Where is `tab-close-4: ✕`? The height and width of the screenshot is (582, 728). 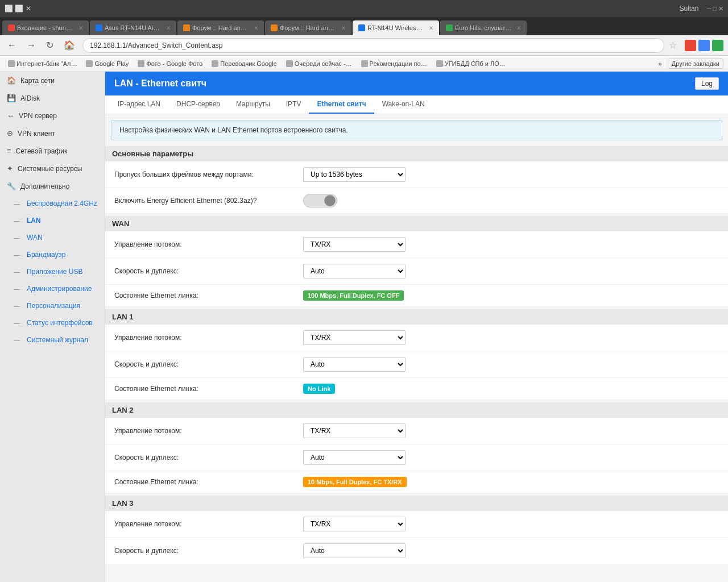
tab-close-4: ✕ is located at coordinates (344, 28).